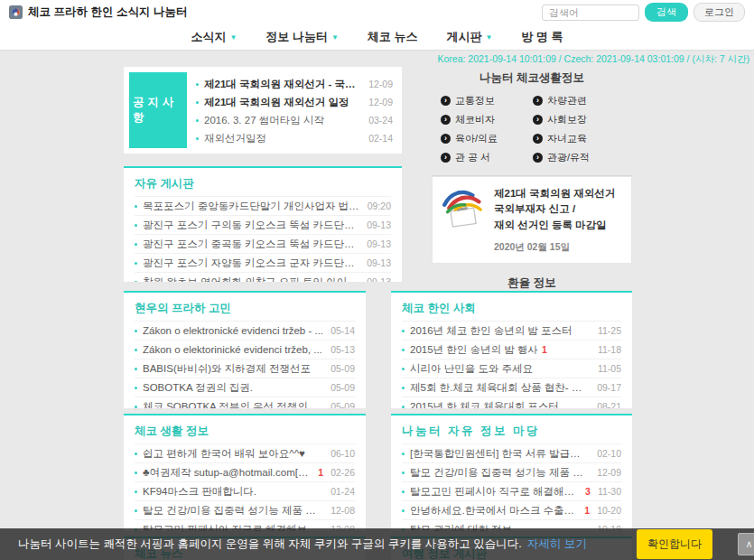 Image resolution: width=754 pixels, height=560 pixels. What do you see at coordinates (511, 349) in the screenshot?
I see `board-item: 2015년 한인 송년의 밤 행사111-18` at bounding box center [511, 349].